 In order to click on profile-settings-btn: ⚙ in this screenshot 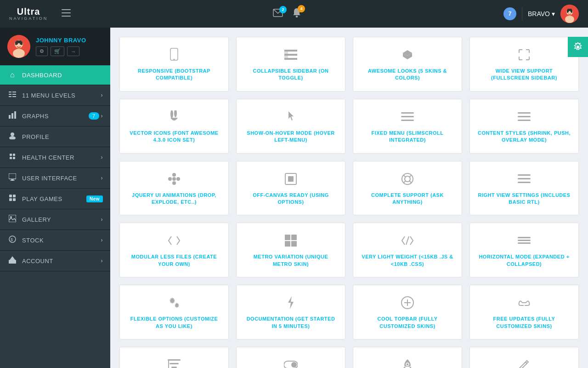, I will do `click(42, 52)`.